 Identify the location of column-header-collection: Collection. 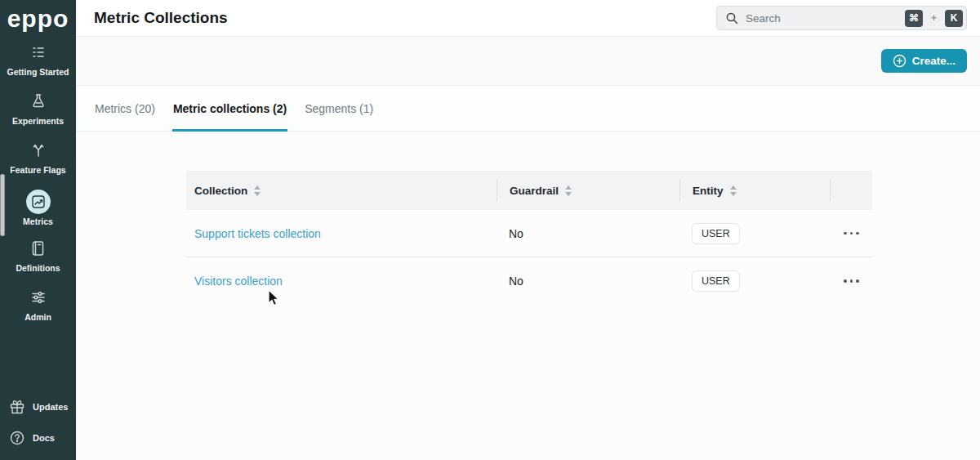
(341, 190).